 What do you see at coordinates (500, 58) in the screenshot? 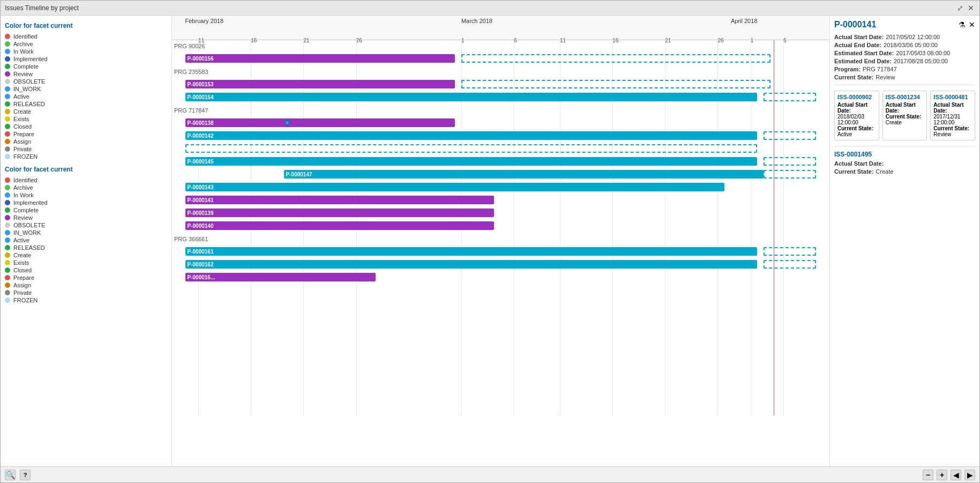
I see `bar-row-p156: P-0000156` at bounding box center [500, 58].